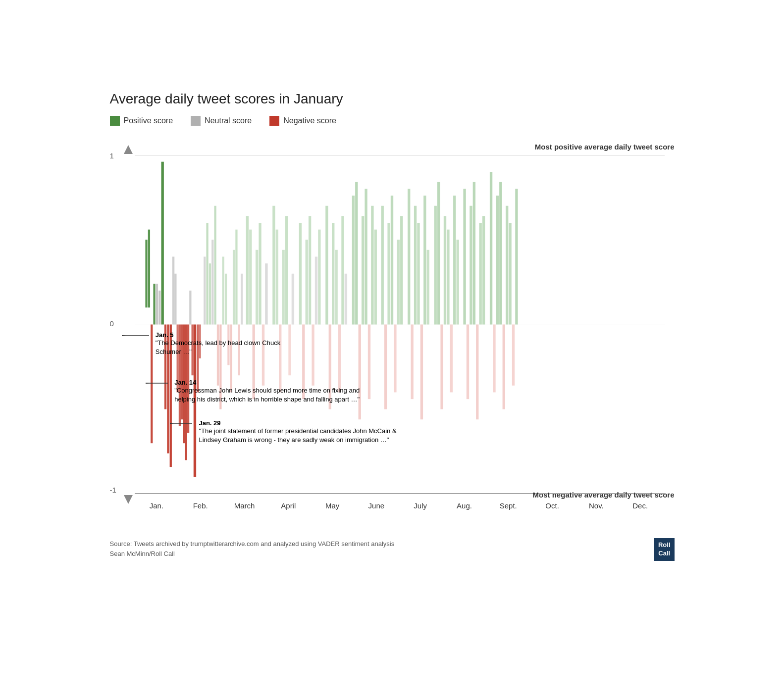 This screenshot has height=697, width=784. Describe the element at coordinates (640, 506) in the screenshot. I see `x-label-dec: Dec.` at that location.